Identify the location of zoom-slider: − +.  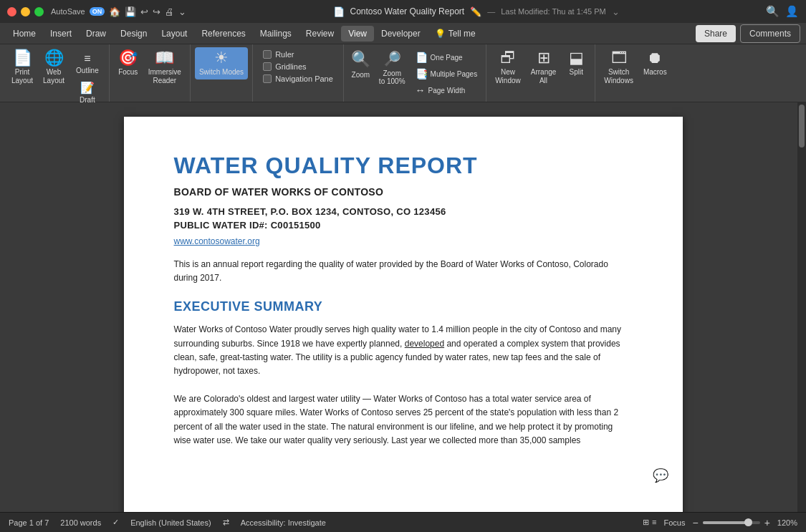
(731, 523).